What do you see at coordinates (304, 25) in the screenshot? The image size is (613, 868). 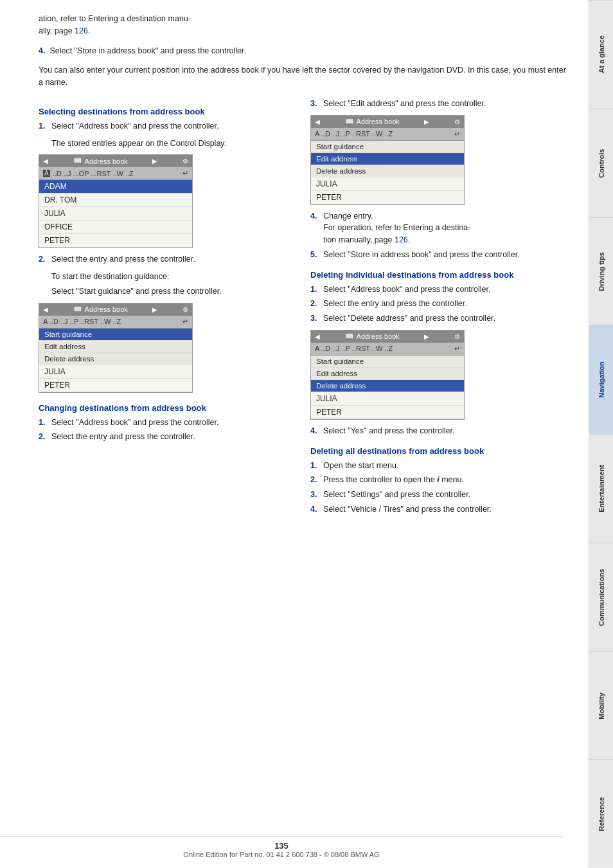 I see `intro-block: ation, refer to Entering a destination m…` at bounding box center [304, 25].